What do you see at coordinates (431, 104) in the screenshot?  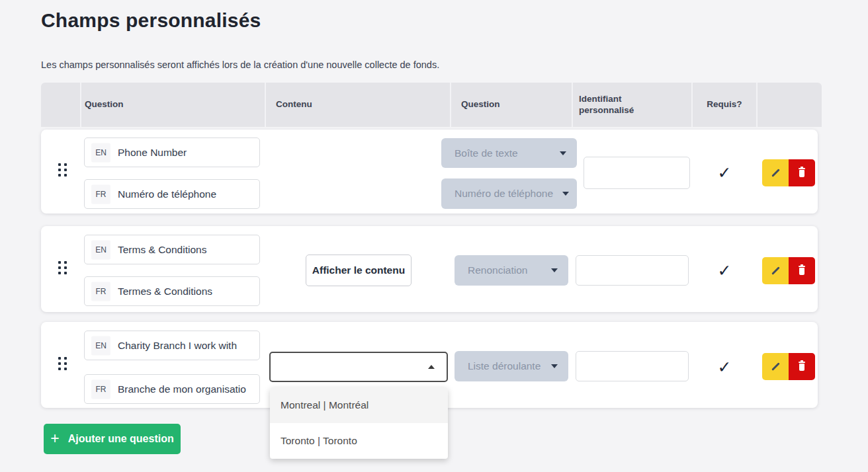 I see `table-header: Question Contenu Question Identifiant pe…` at bounding box center [431, 104].